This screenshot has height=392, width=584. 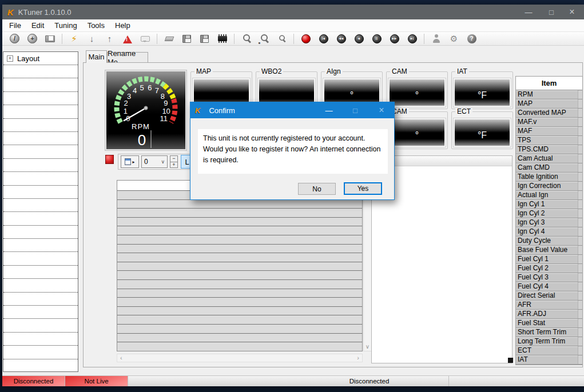 What do you see at coordinates (549, 177) in the screenshot?
I see `item-row-table-ignition: Table Ignition` at bounding box center [549, 177].